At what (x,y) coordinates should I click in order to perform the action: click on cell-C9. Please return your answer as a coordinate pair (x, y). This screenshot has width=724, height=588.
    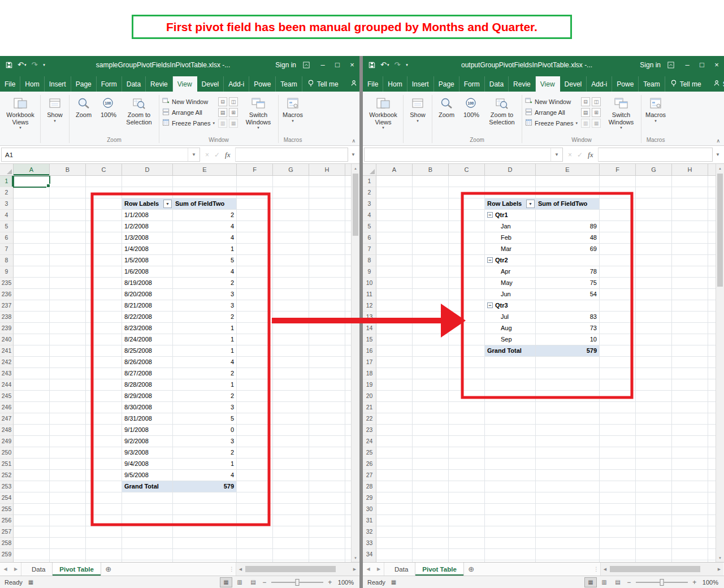
    Looking at the image, I should click on (104, 272).